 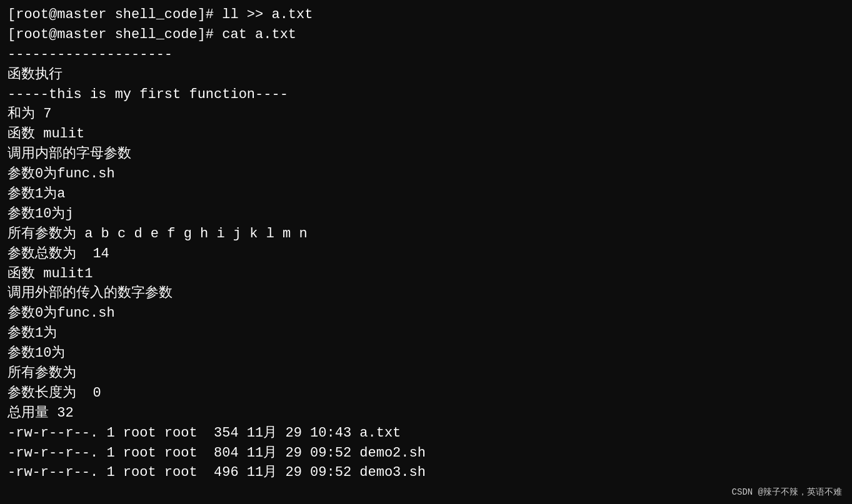 What do you see at coordinates (426, 453) in the screenshot?
I see `terminal-line: -rw-r--r--. 1 root root 804 11月 29 09:52…` at bounding box center [426, 453].